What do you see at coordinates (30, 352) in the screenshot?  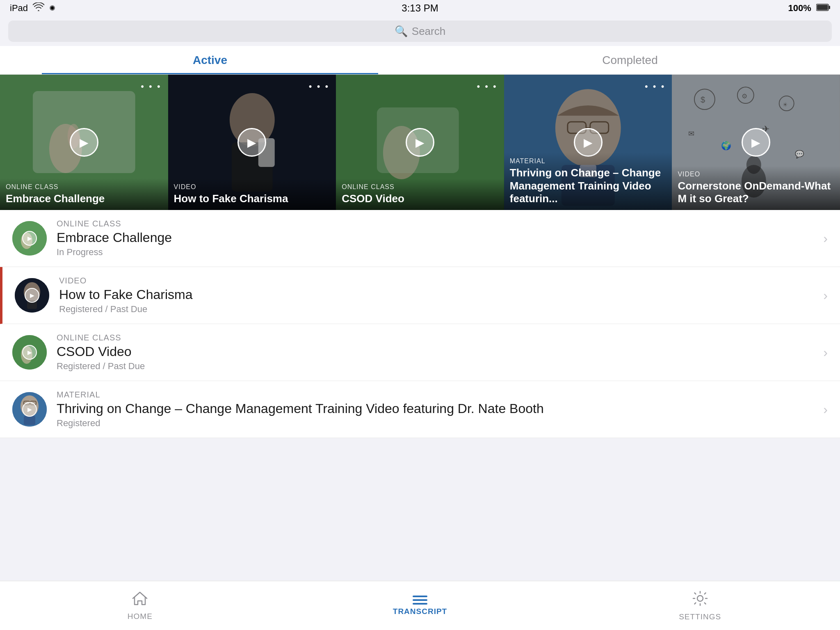 I see `list-item-thumb-2: ▶` at bounding box center [30, 352].